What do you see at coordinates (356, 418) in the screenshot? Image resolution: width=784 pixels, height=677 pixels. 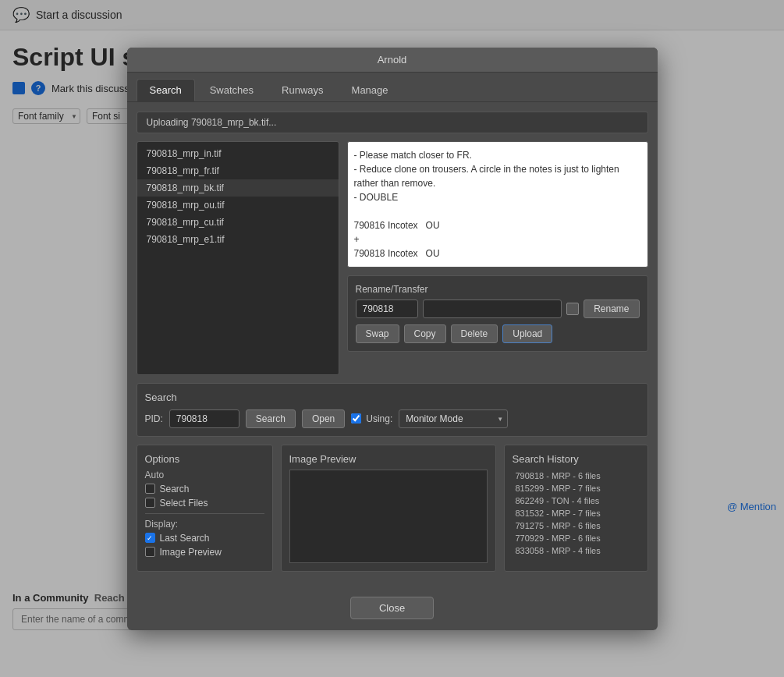 I see `using-checkbox` at bounding box center [356, 418].